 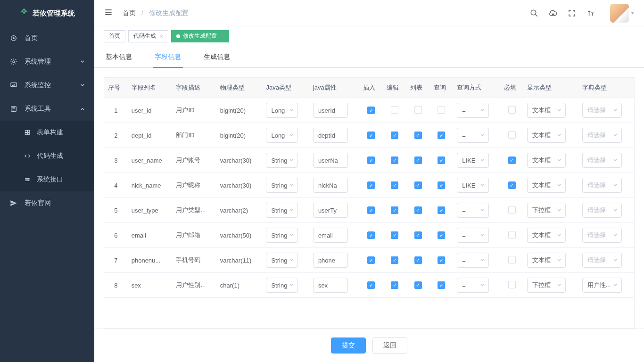 I want to click on inner-tab-basic: 基本信息, so click(x=119, y=60).